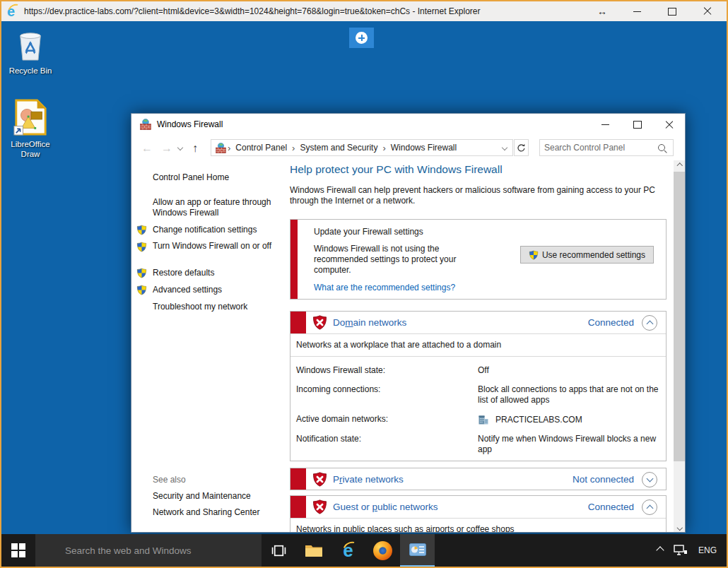 This screenshot has width=728, height=568. Describe the element at coordinates (170, 480) in the screenshot. I see `see-also-heading: See also` at that location.